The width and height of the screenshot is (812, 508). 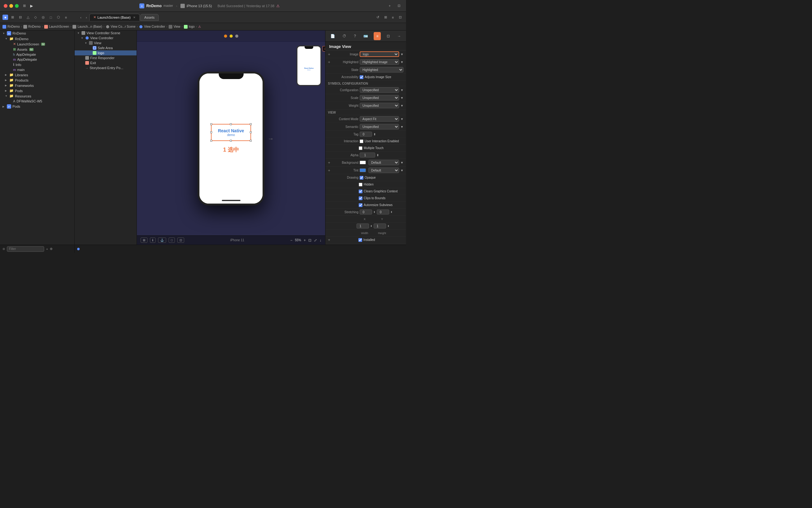 I want to click on file-inspector-btn: 📄, so click(x=332, y=36).